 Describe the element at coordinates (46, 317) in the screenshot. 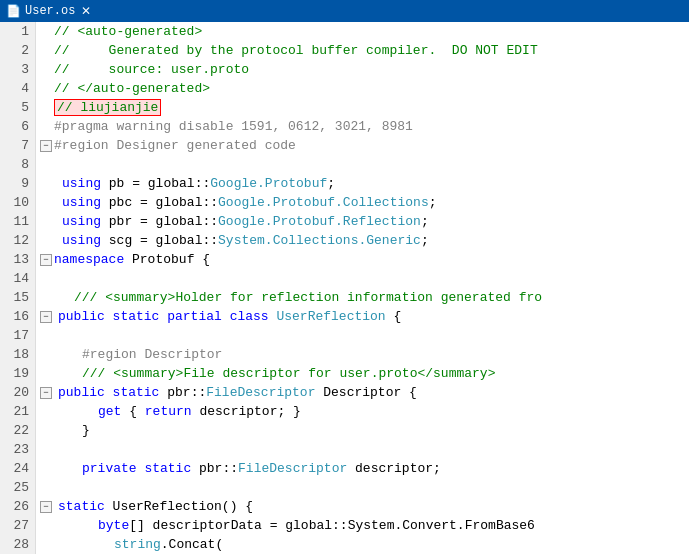

I see `fold-btn-16: −` at that location.